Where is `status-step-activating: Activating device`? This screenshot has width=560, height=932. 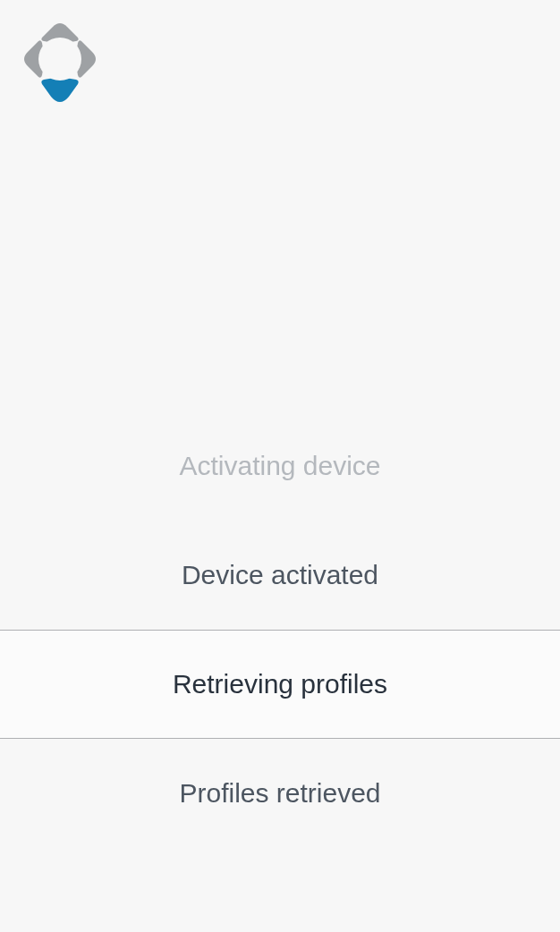
status-step-activating: Activating device is located at coordinates (280, 466).